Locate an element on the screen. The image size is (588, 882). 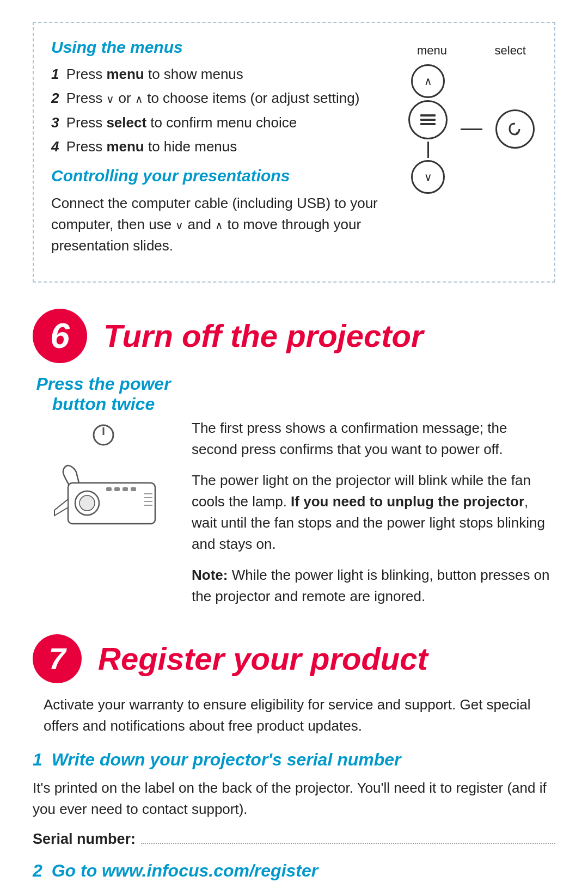
step-6-bold: If you need to unplug the projector is located at coordinates (407, 501).